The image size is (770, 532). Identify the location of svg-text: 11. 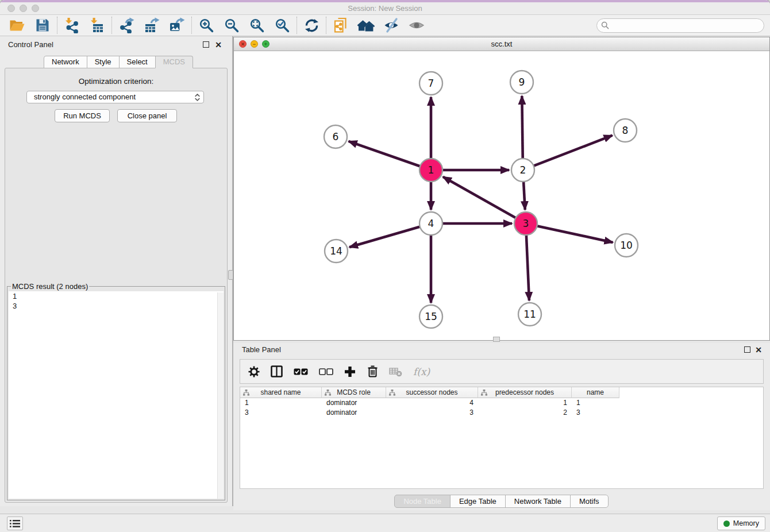
(530, 314).